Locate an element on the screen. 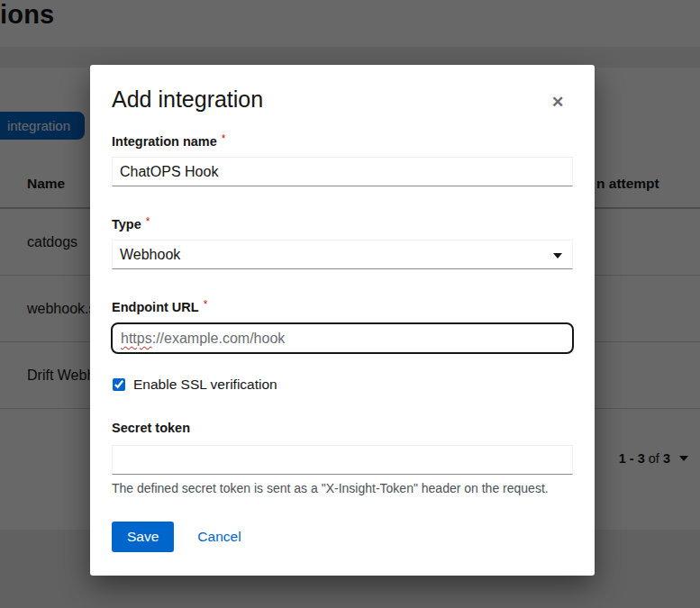  endpoint-url-label: Endpoint URL* is located at coordinates (159, 306).